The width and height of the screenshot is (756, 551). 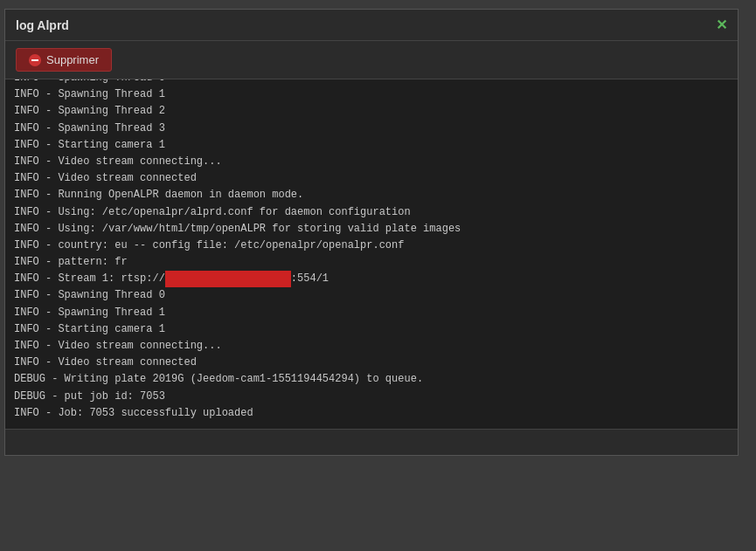 I want to click on log-line: INFO - country: eu -- config file: /etc/…, so click(x=371, y=246).